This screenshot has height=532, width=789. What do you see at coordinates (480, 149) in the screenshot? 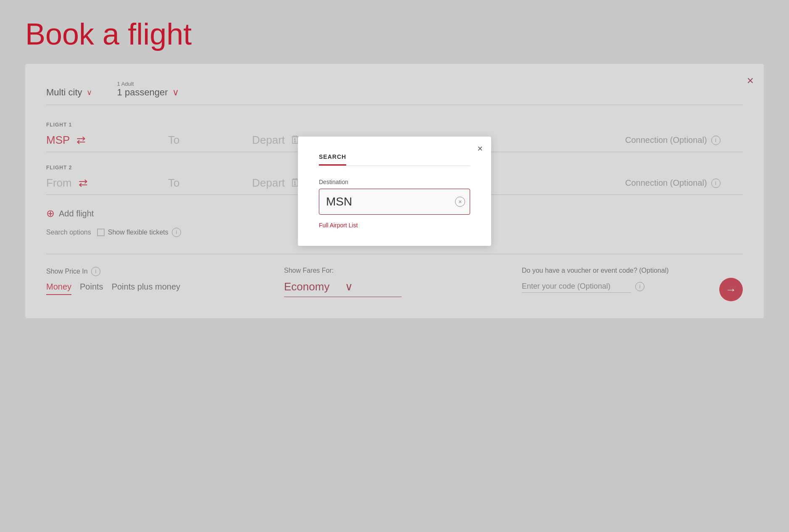
I see `modal-close-button: ×` at bounding box center [480, 149].